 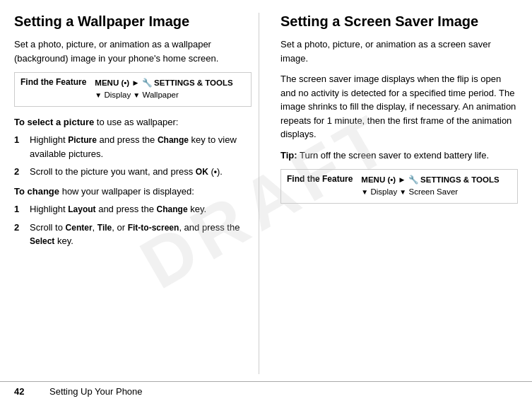 What do you see at coordinates (133, 21) in the screenshot?
I see `left-section-title: Setting a Wallpaper Image` at bounding box center [133, 21].